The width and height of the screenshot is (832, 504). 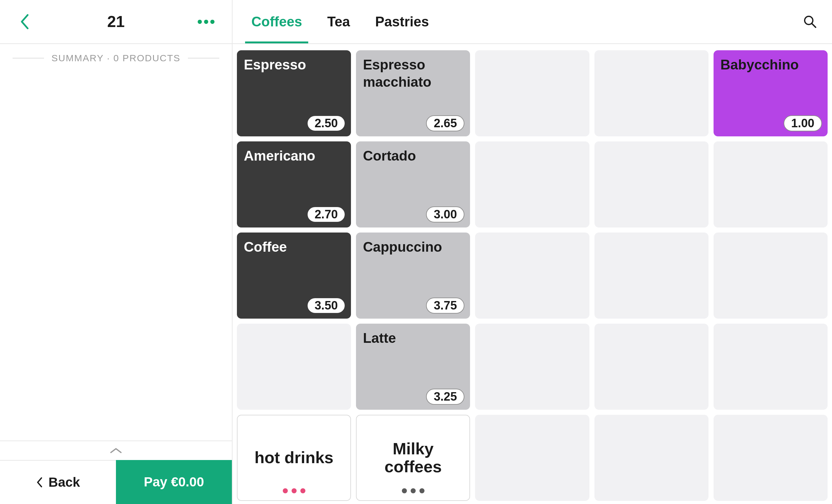 What do you see at coordinates (116, 22) in the screenshot?
I see `order-header: 21 •••` at bounding box center [116, 22].